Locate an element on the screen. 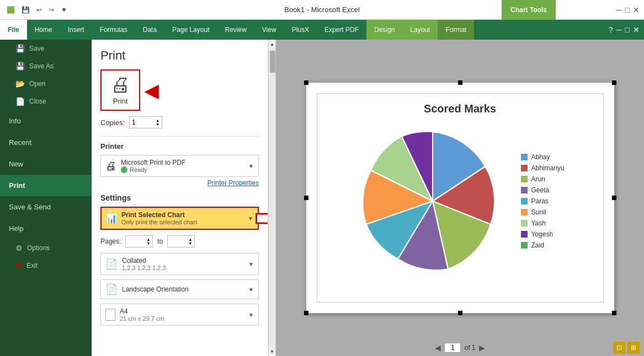 The height and width of the screenshot is (356, 644). printer-properties-link: Printer Properties is located at coordinates (180, 183).